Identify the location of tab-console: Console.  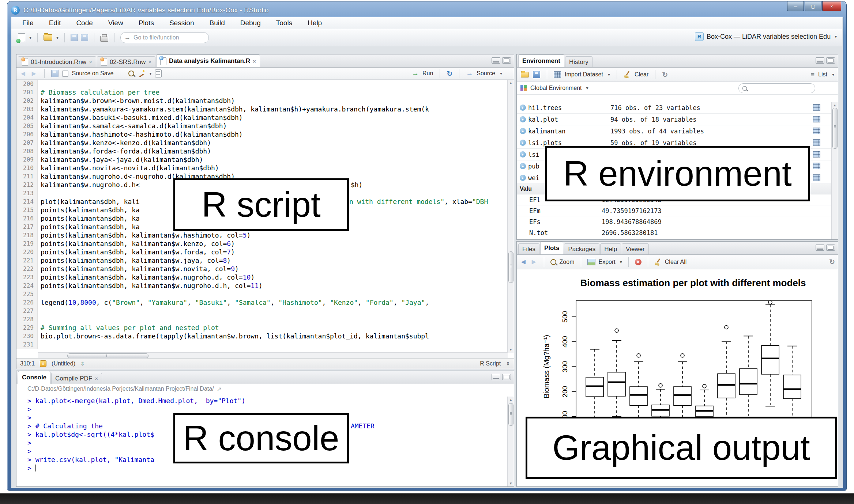
(34, 377).